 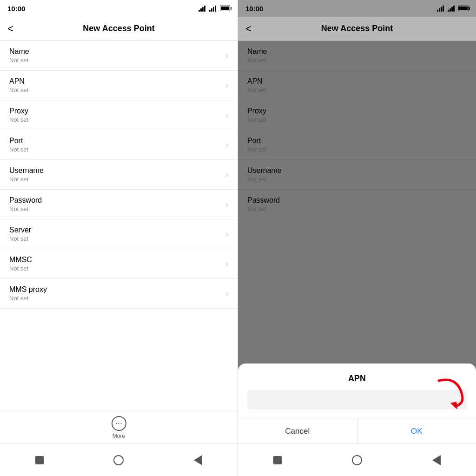 I want to click on left-item-mms-proxy-value: Not set, so click(x=28, y=298).